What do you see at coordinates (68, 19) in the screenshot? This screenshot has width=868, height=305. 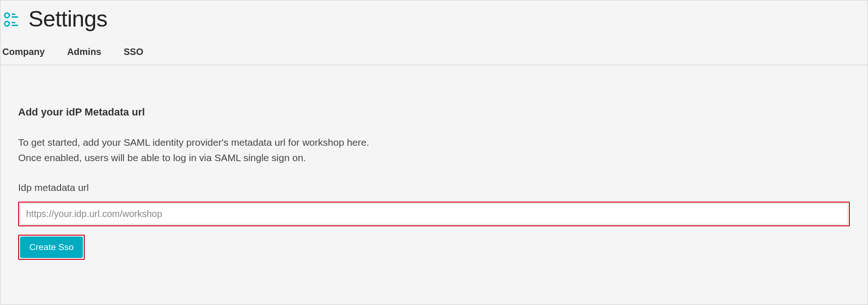 I see `page-title: Settings` at bounding box center [68, 19].